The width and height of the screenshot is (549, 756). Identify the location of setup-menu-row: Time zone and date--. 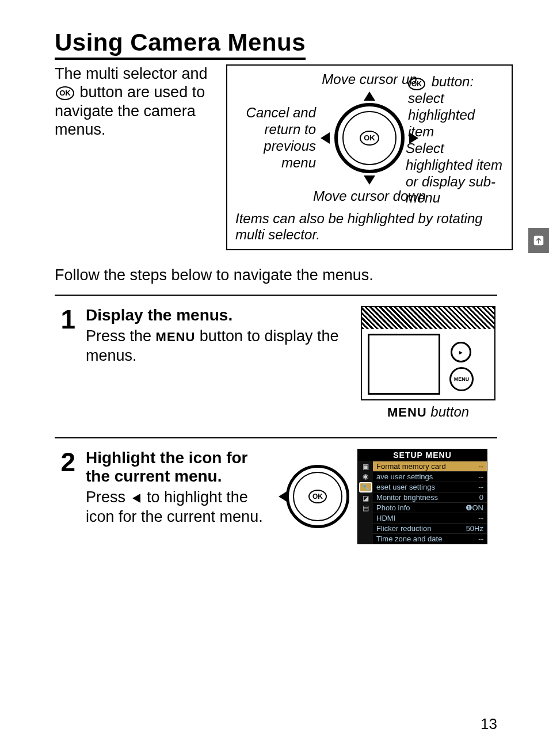
(430, 539).